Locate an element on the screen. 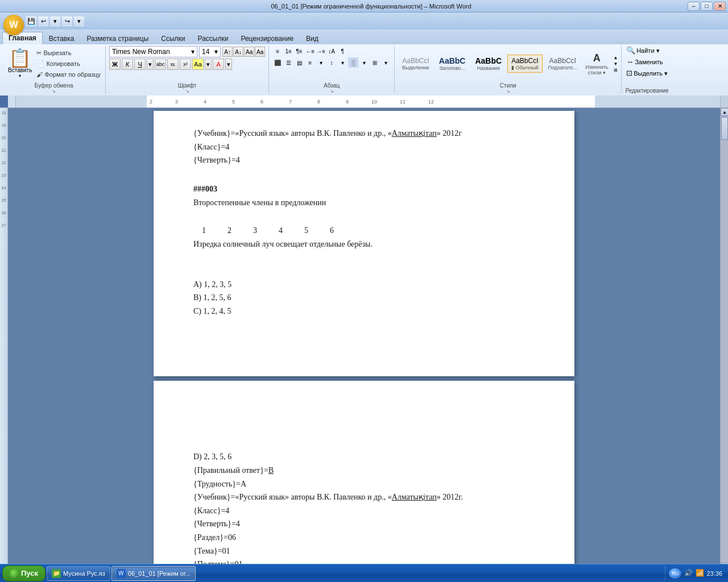  tab-layout: Разметка страницы is located at coordinates (117, 38).